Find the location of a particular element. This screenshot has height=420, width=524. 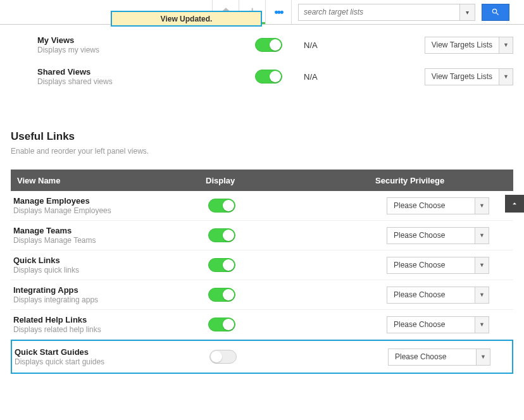

view-toggle-cell is located at coordinates (278, 45).